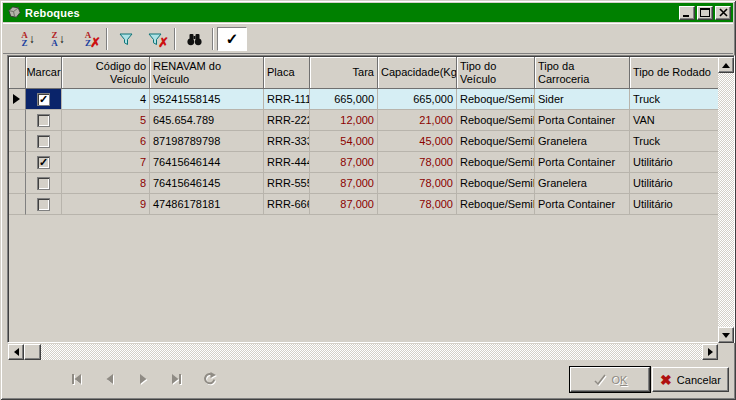 The height and width of the screenshot is (400, 736). I want to click on nav-prior-button, so click(110, 379).